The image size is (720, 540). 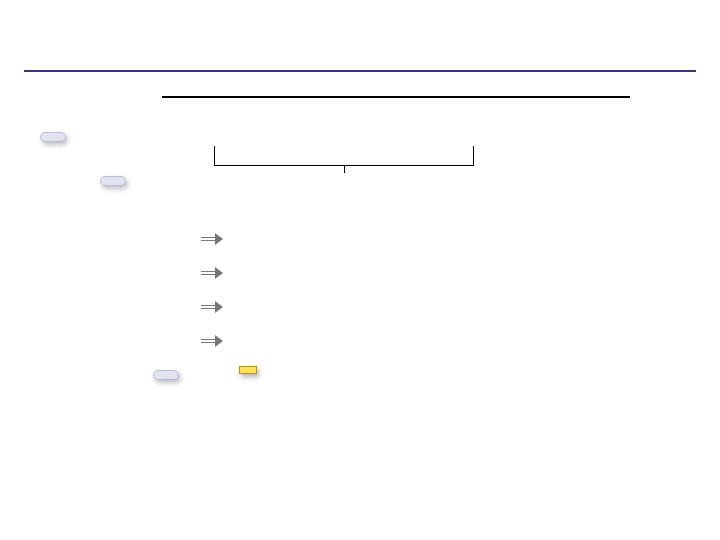 What do you see at coordinates (396, 97) in the screenshot?
I see `array-cells` at bounding box center [396, 97].